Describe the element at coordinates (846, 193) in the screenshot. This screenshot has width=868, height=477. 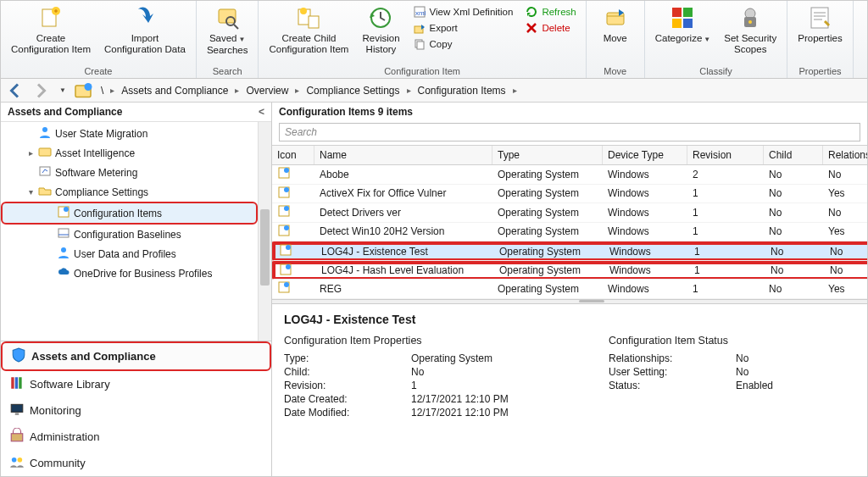
I see `cell-relationships: Yes` at that location.